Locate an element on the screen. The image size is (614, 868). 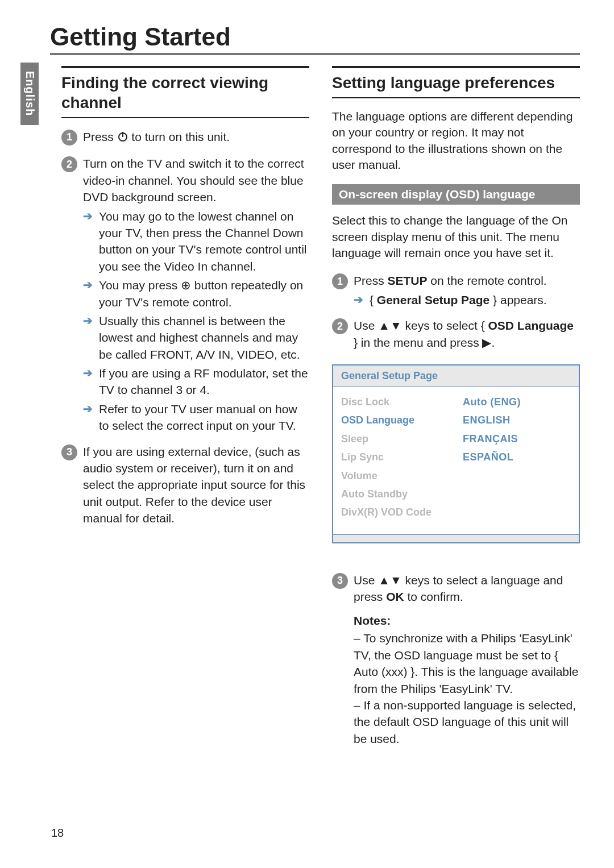
sub-text: If you are using a RF modulator, set the… is located at coordinates (204, 382).